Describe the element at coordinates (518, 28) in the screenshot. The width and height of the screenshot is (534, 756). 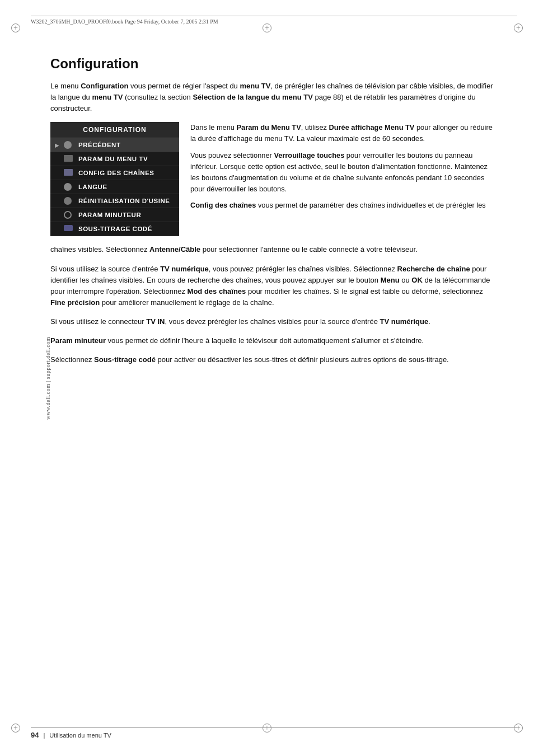
I see `reg-mark-tr` at that location.